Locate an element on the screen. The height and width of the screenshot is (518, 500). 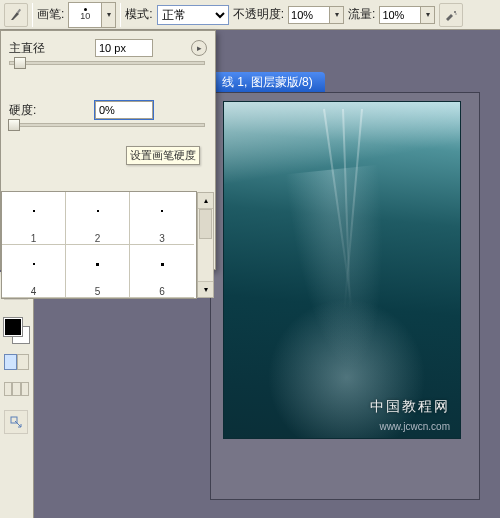
scroll-up-icon: ▴ is located at coordinates (206, 201).